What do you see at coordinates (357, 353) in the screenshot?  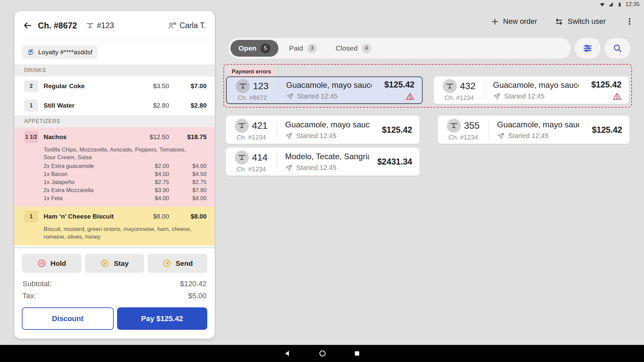 I see `nav-recents-icon` at bounding box center [357, 353].